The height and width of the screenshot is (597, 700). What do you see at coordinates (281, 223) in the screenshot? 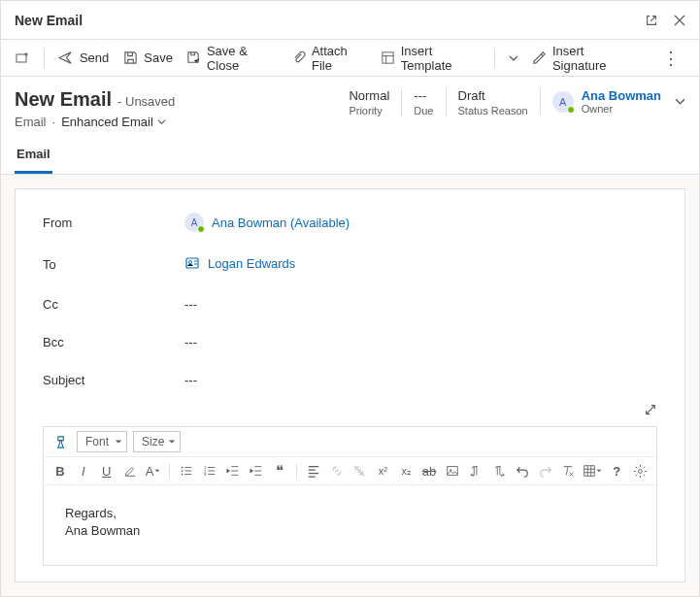
I see `from-name: Ana Bowman (Available)` at bounding box center [281, 223].